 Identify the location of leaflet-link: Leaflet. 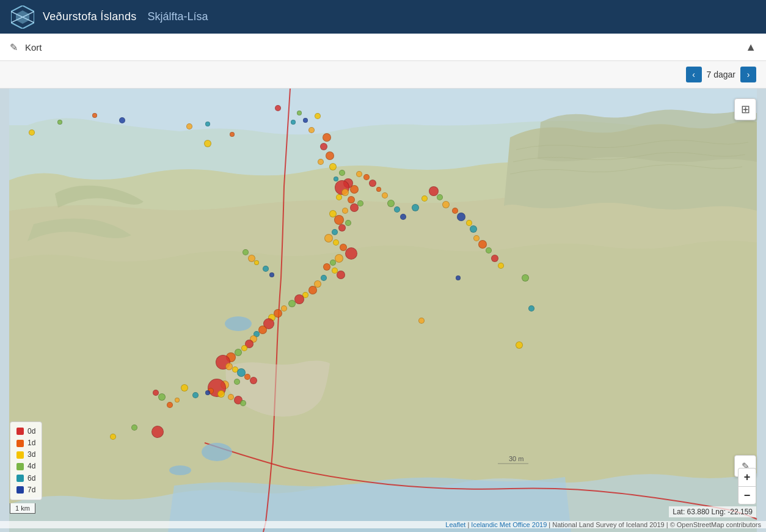
(456, 525).